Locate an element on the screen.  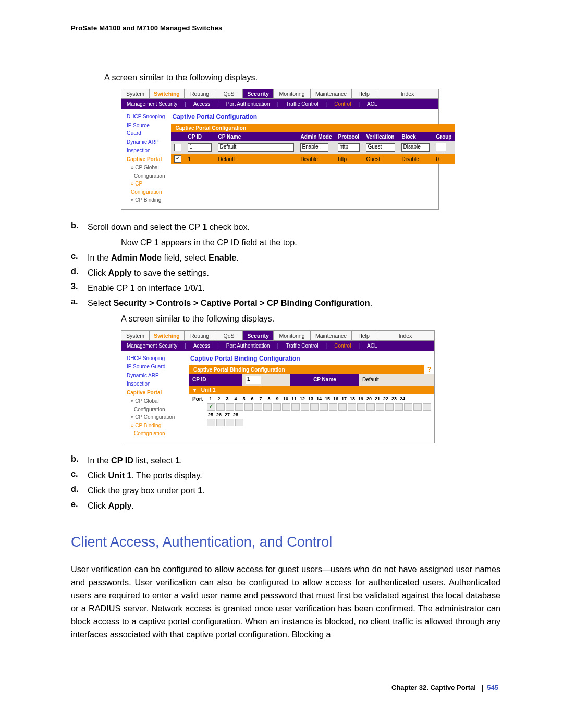
row-checkbox-top is located at coordinates (178, 147).